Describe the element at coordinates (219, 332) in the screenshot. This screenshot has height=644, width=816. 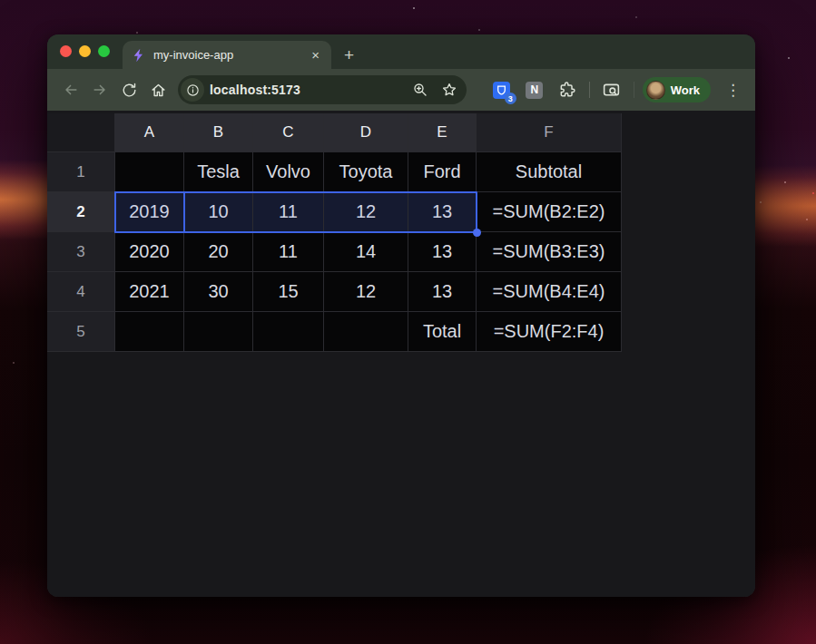
I see `cell-B5` at that location.